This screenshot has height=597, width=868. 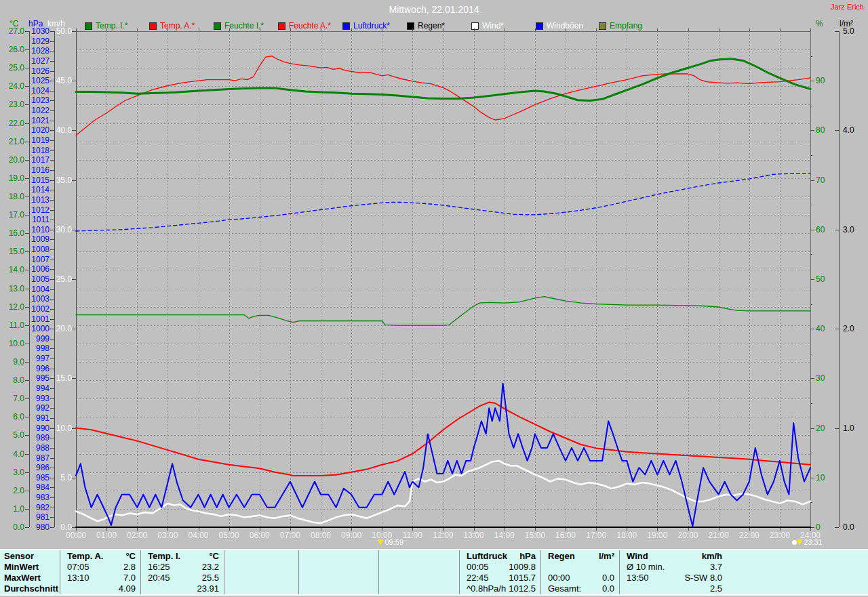 I want to click on axis-tick-label: 10, so click(x=821, y=478).